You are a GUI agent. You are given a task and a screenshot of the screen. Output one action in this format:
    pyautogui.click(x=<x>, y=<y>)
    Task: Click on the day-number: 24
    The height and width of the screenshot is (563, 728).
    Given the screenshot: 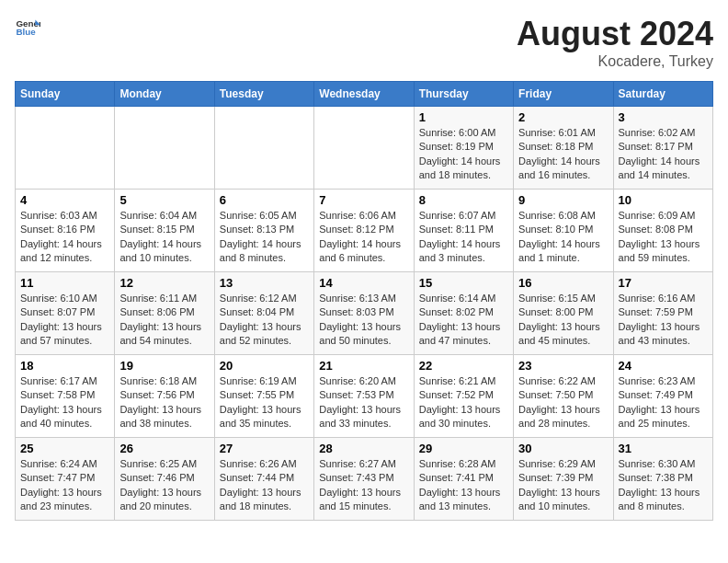 What is the action you would take?
    pyautogui.click(x=664, y=366)
    